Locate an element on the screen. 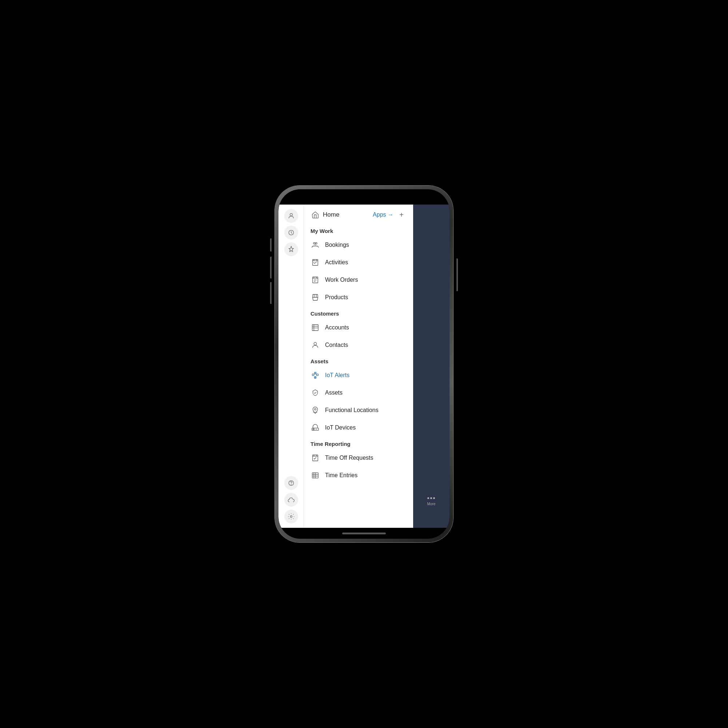 The width and height of the screenshot is (728, 728). menu-item-activities: Activities is located at coordinates (359, 262).